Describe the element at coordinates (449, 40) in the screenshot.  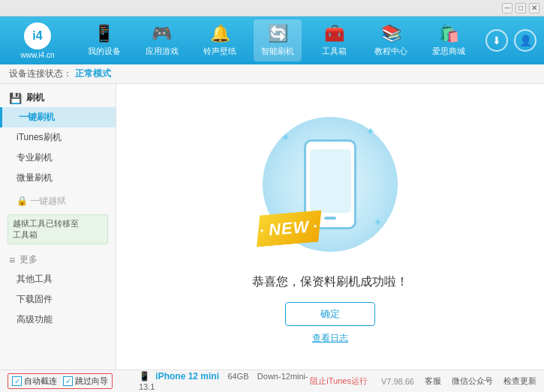
I see `nav-think-shop: 🛍️ 爱思商城` at that location.